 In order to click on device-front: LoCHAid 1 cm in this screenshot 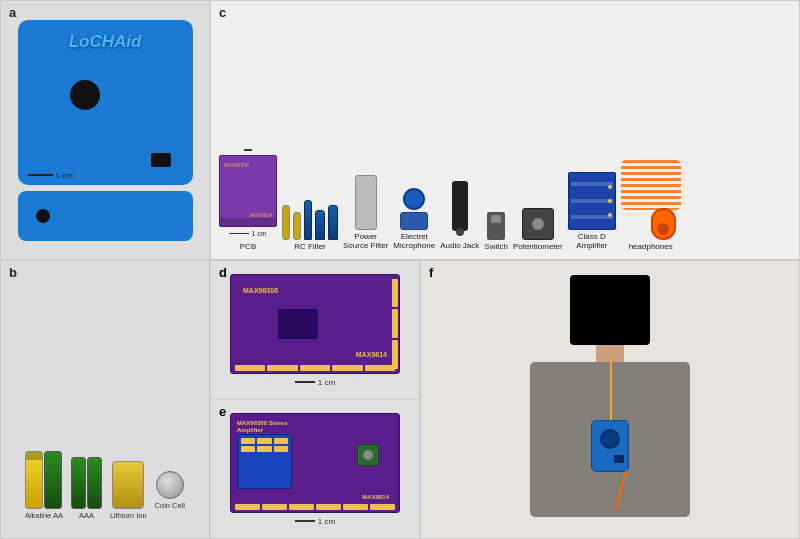, I will do `click(106, 102)`.